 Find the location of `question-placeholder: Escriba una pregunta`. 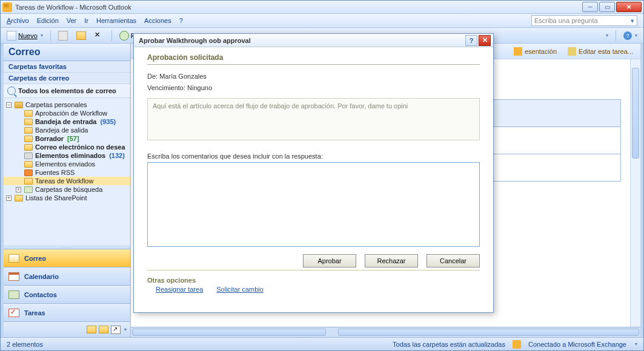

question-placeholder: Escriba una pregunta is located at coordinates (566, 21).